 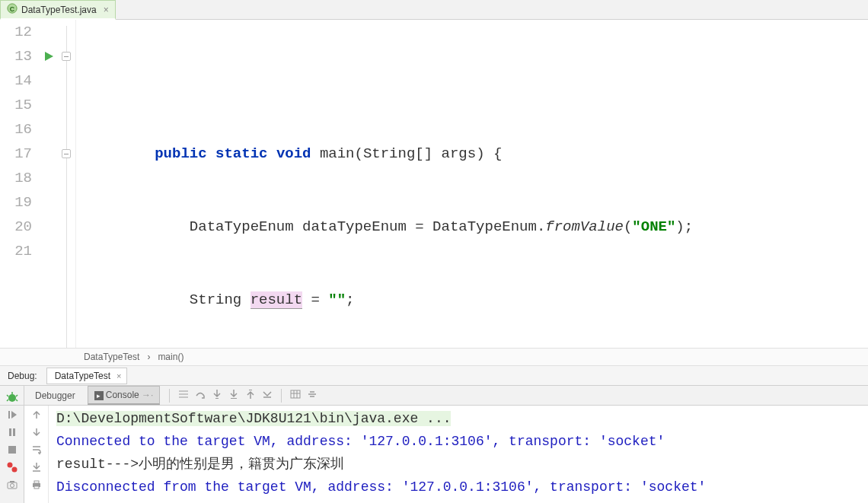 What do you see at coordinates (12, 415) in the screenshot?
I see `resume-icon` at bounding box center [12, 415].